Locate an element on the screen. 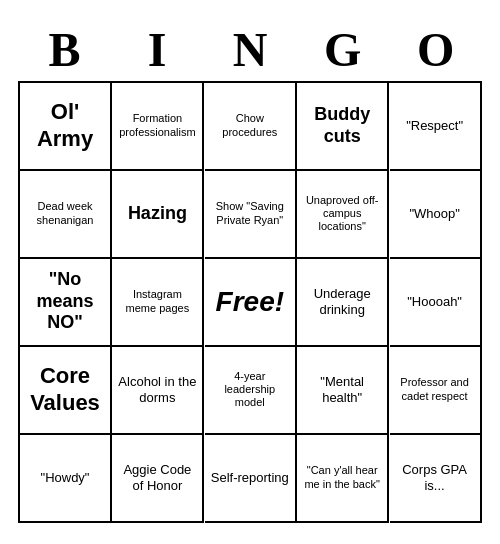  cell-1-0: Dead week shenanigan is located at coordinates (66, 215).